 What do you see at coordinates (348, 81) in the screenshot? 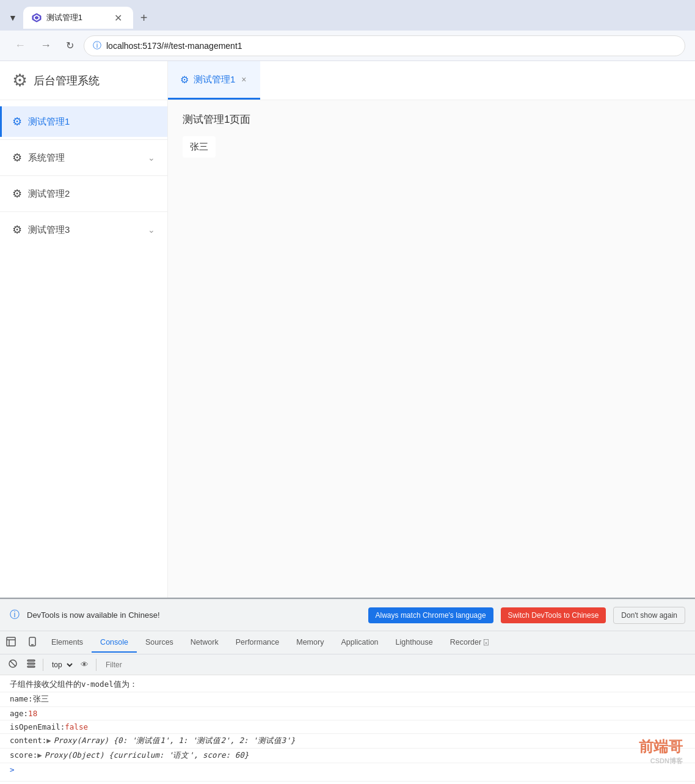
I see `app-header: ⚙ 后台管理系统 ⚙ 测试管理1 ×` at bounding box center [348, 81].